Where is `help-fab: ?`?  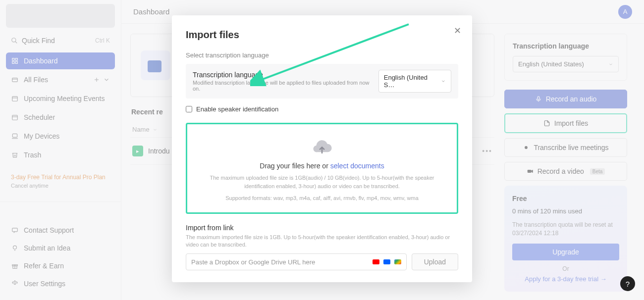 help-fab: ? is located at coordinates (628, 284).